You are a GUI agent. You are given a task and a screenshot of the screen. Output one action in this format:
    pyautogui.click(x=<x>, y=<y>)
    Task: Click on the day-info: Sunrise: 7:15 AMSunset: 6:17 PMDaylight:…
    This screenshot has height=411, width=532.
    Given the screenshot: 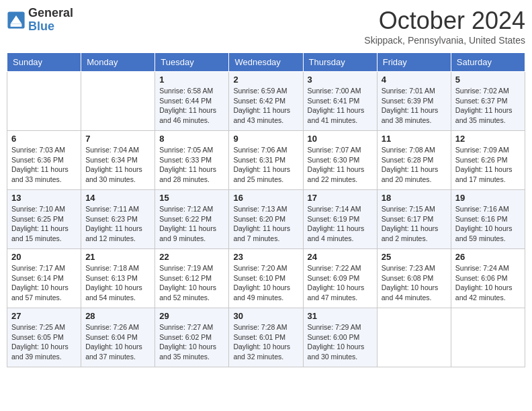 What is the action you would take?
    pyautogui.click(x=414, y=224)
    